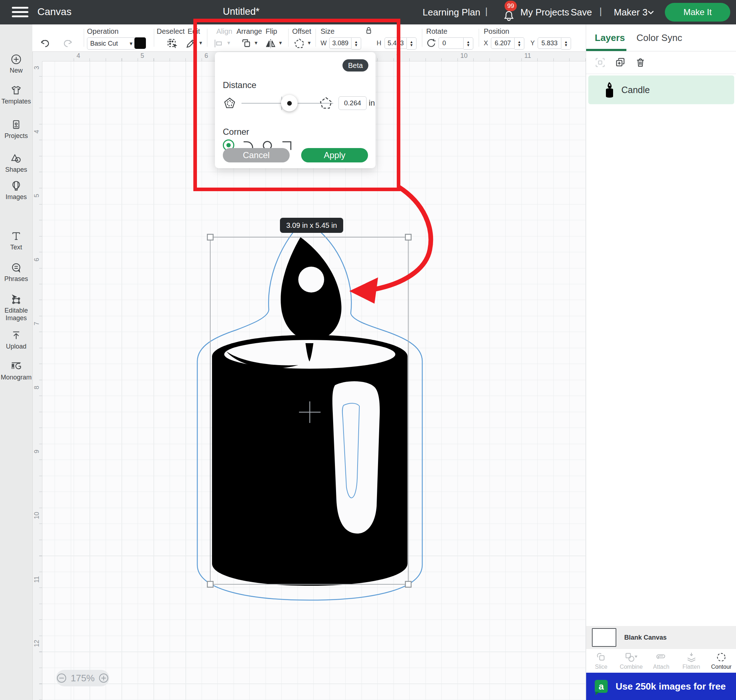 The image size is (736, 700). I want to click on offset-popup: Beta Distance in Corner Cancel Apply, so click(295, 110).